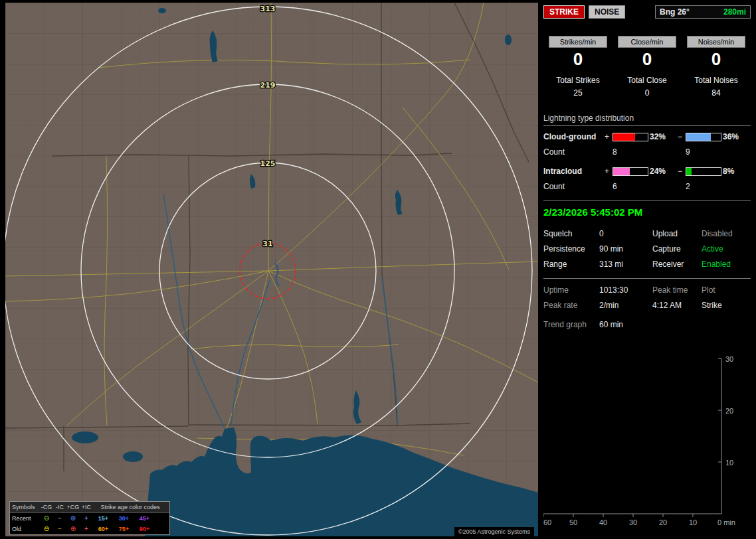  Describe the element at coordinates (607, 12) in the screenshot. I see `noise-button: NOISE` at that location.